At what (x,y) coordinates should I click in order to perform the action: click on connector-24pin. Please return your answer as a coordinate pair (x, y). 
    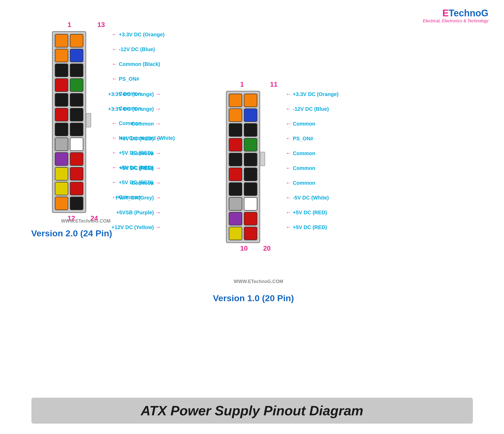
    Looking at the image, I should click on (69, 122).